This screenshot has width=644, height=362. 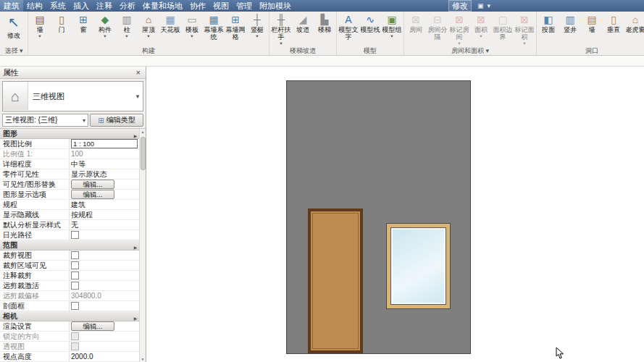 What do you see at coordinates (548, 23) in the screenshot?
I see `by-face-button: ◧按面` at bounding box center [548, 23].